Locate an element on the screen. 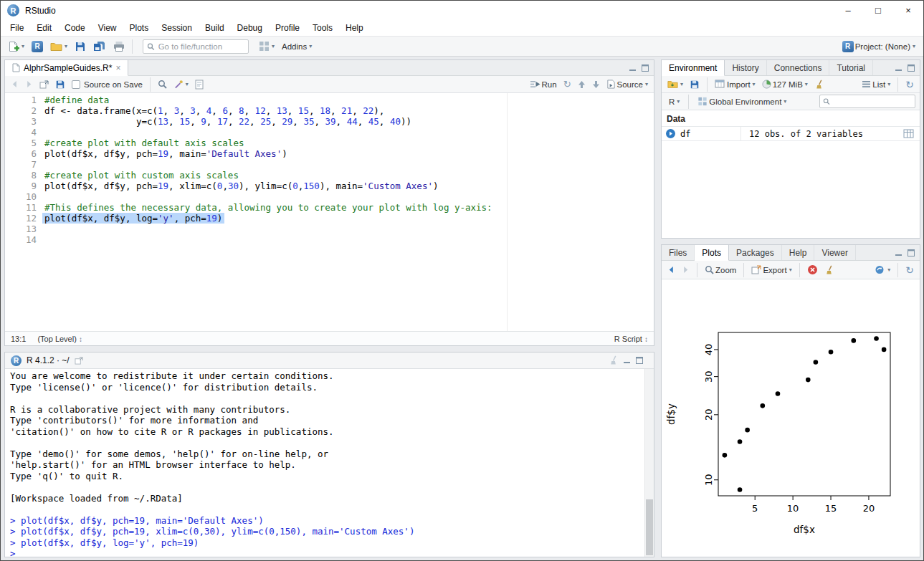 Image resolution: width=924 pixels, height=561 pixels. nav-forward-button is located at coordinates (29, 85).